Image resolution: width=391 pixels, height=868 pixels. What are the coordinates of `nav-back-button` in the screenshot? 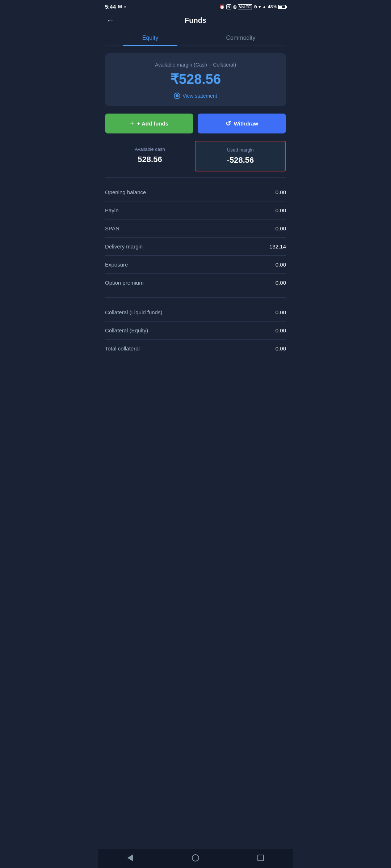 It's located at (130, 858).